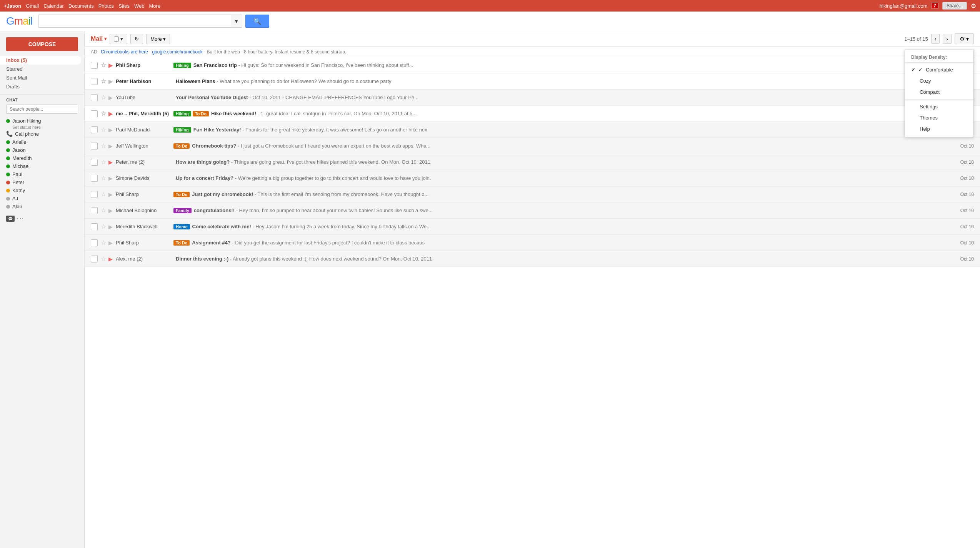 This screenshot has height=548, width=980. What do you see at coordinates (42, 207) in the screenshot?
I see `contact-alali: Alali` at bounding box center [42, 207].